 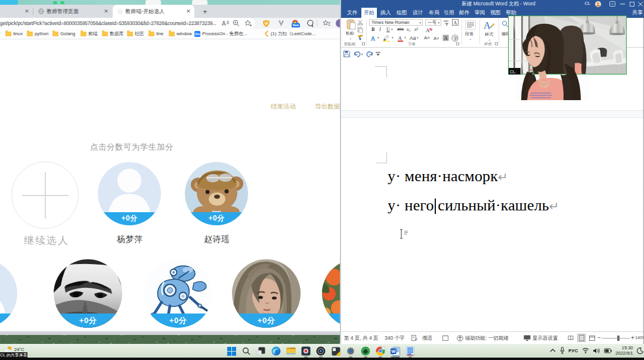 What do you see at coordinates (456, 23) in the screenshot?
I see `character-border-icon: A` at bounding box center [456, 23].